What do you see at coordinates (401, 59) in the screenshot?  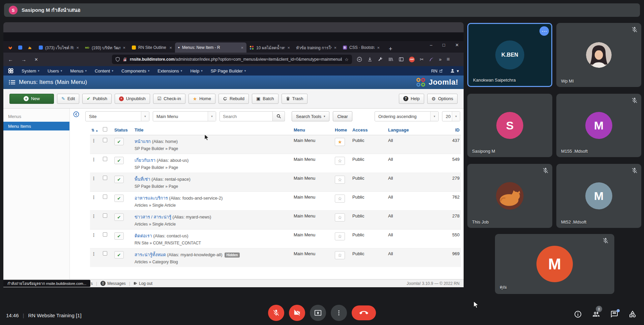 I see `sidebar-icon` at bounding box center [401, 59].